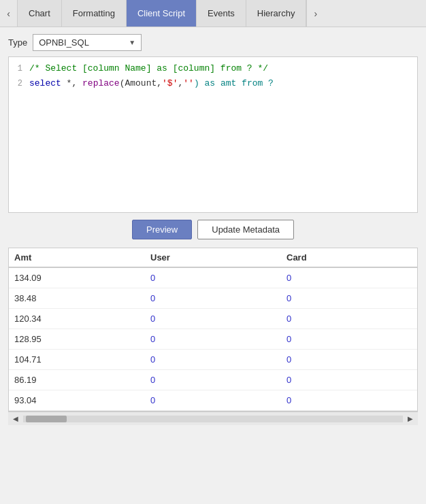  What do you see at coordinates (213, 230) in the screenshot?
I see `button-row: Preview Update Metadata` at bounding box center [213, 230].